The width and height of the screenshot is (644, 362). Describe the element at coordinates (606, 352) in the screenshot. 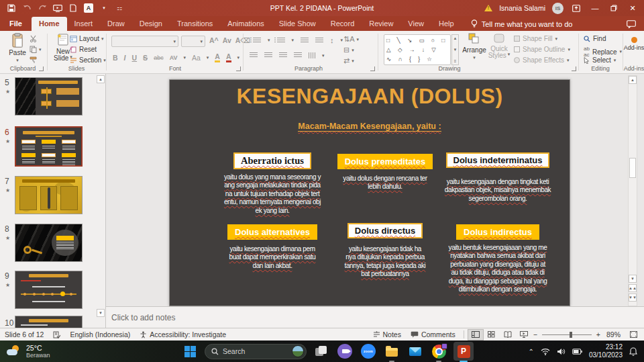

I see `clock: 23:12 03/10/2023` at that location.